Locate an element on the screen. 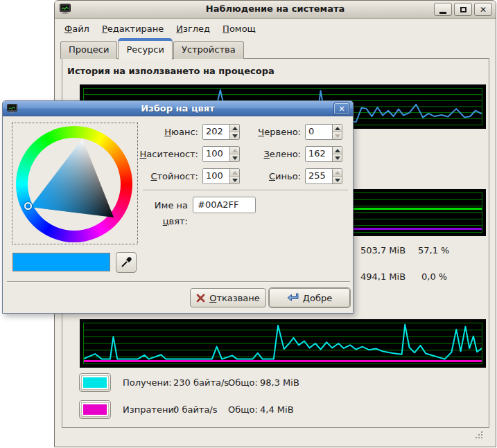  memory-used-value: 503,7 MiB is located at coordinates (383, 251).